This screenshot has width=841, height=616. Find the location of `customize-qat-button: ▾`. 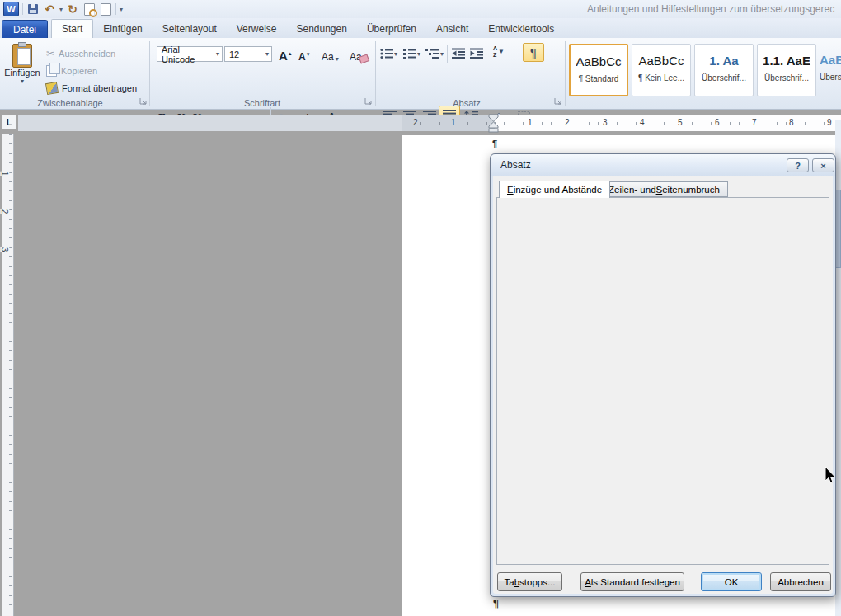

customize-qat-button: ▾ is located at coordinates (121, 10).